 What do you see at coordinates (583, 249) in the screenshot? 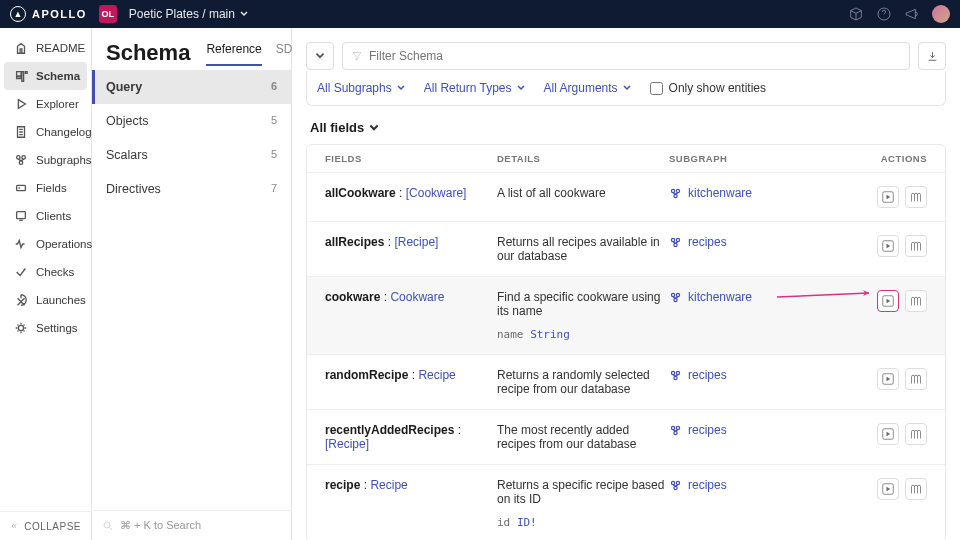
I see `field-desc: Returns all recipes available in our dat…` at bounding box center [583, 249].